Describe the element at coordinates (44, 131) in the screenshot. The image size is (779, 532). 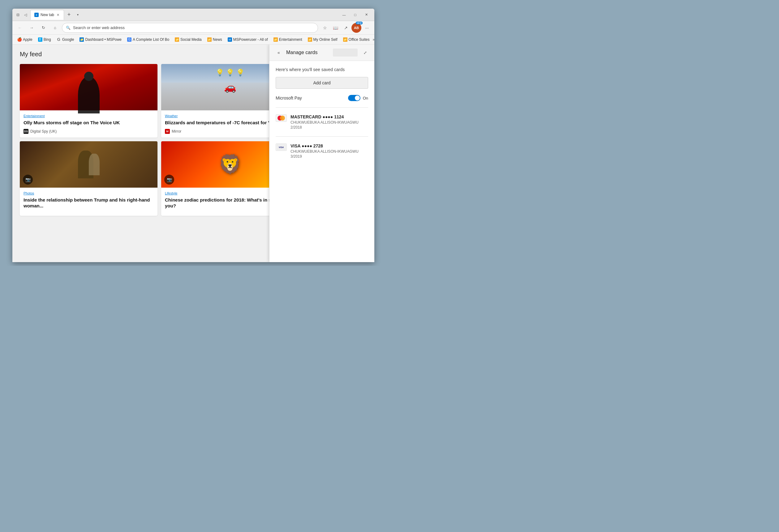
I see `source-name-digitalspy: Digital Spy (UK)` at that location.